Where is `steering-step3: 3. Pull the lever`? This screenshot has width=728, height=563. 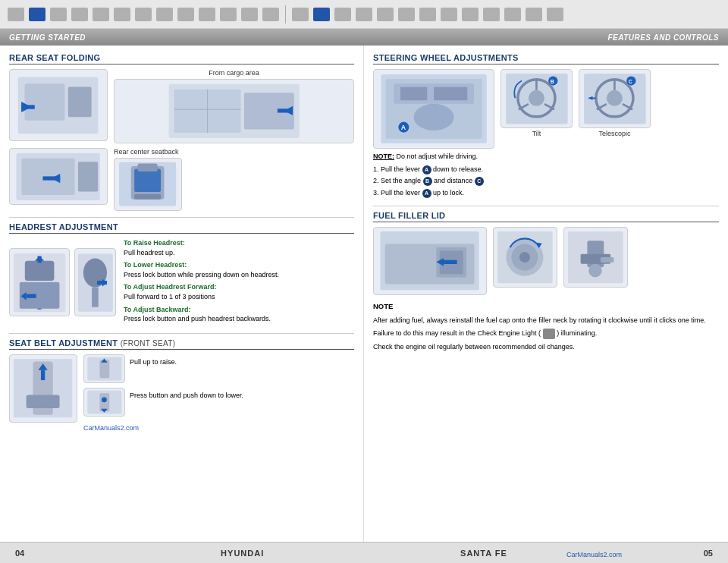 steering-step3: 3. Pull the lever is located at coordinates (397, 193).